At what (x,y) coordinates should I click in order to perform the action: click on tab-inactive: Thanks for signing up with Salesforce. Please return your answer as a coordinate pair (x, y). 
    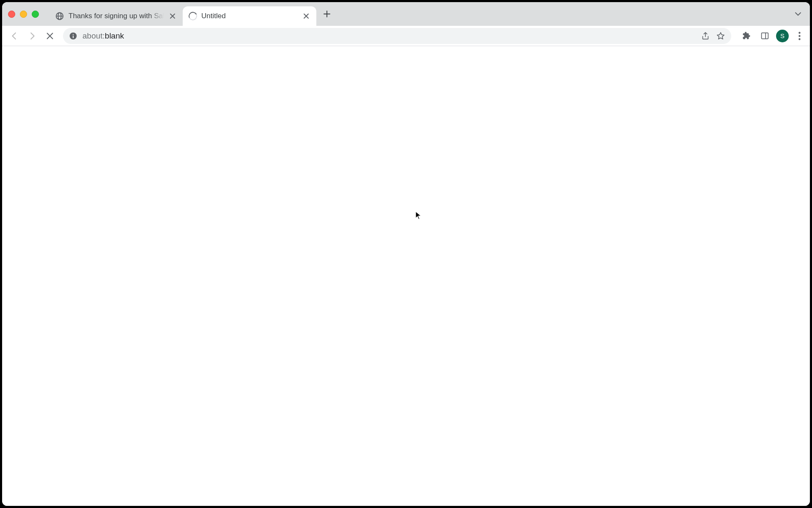
    Looking at the image, I should click on (116, 16).